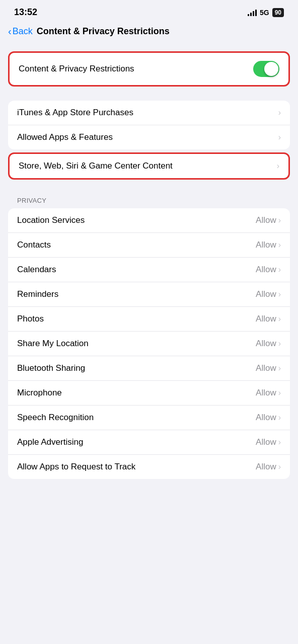  I want to click on settings-item-reminders: Reminders Allow ›, so click(149, 295).